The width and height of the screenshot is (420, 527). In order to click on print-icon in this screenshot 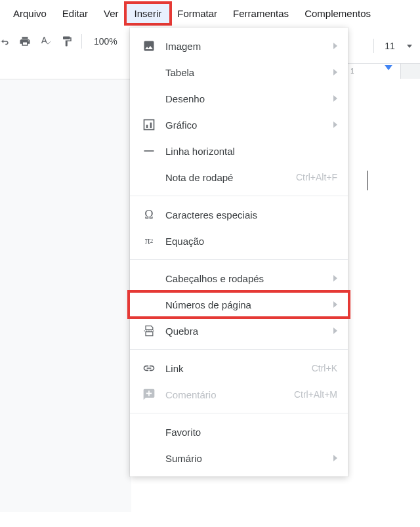, I will do `click(25, 41)`.